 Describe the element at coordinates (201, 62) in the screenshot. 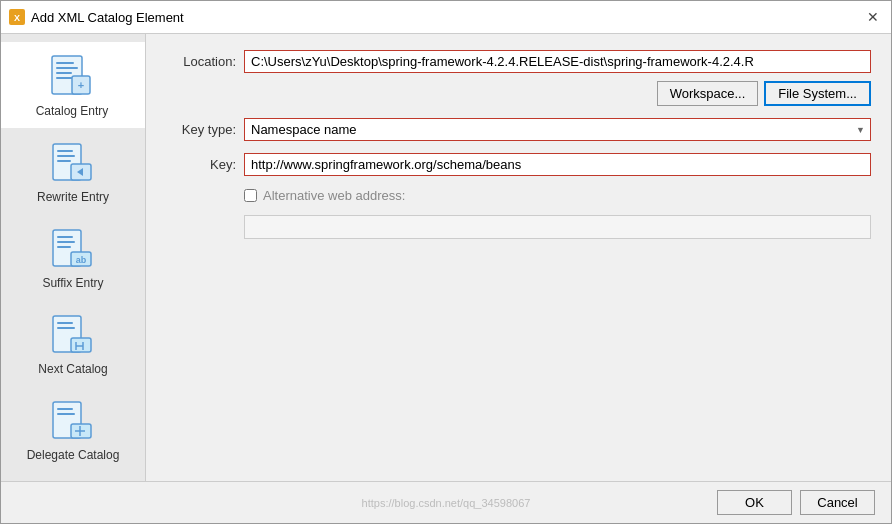

I see `location-label: Location:` at that location.